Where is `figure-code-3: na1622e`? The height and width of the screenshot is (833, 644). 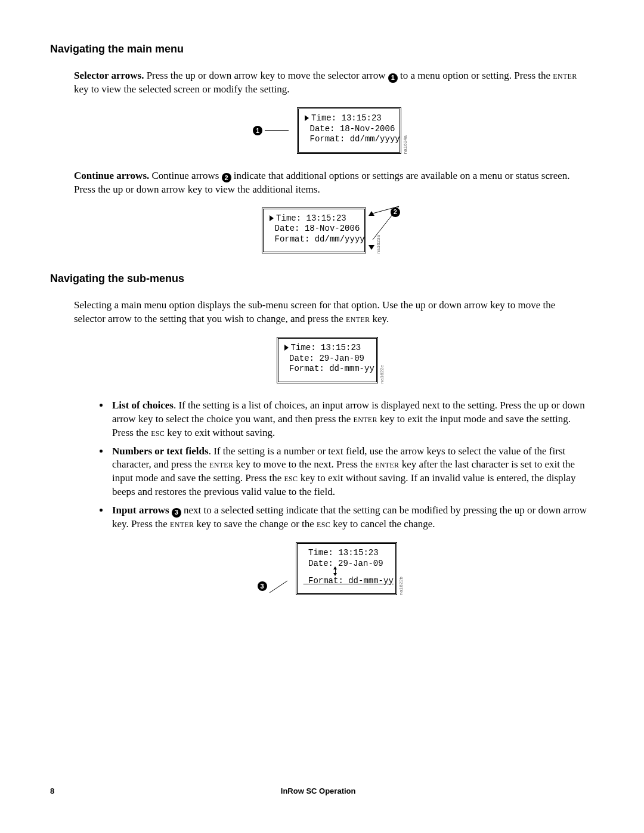
figure-code-3: na1622e is located at coordinates (383, 373).